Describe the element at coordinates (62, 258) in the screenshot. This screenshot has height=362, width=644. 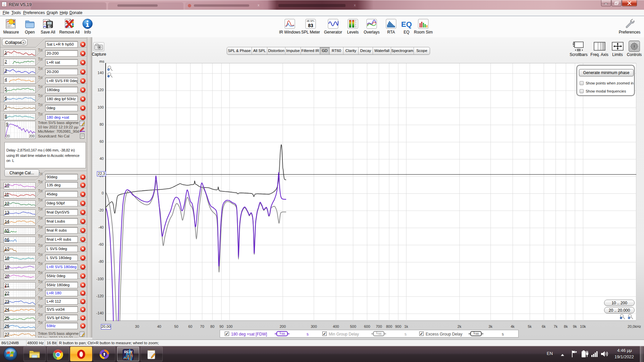
I see `measurement-name-field: L SVS 180deg` at that location.